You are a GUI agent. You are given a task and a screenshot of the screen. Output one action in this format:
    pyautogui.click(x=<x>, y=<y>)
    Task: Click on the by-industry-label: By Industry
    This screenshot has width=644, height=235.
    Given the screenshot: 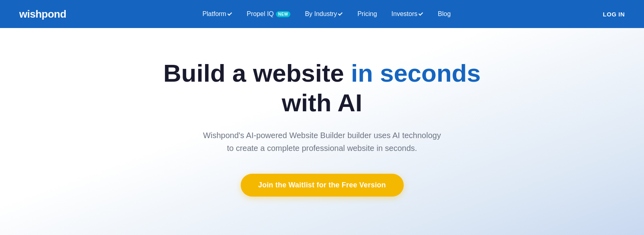 What is the action you would take?
    pyautogui.click(x=321, y=14)
    